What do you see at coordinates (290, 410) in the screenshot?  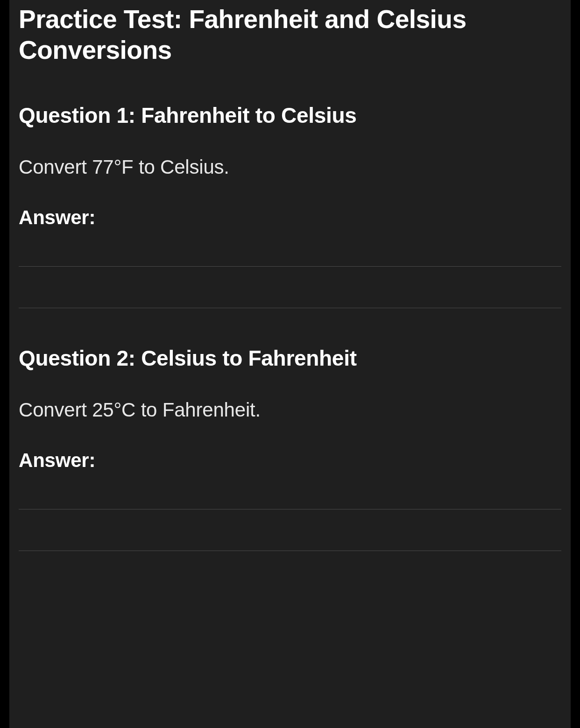 I see `question-2-prompt: Convert 25°C to Fahrenheit.` at bounding box center [290, 410].